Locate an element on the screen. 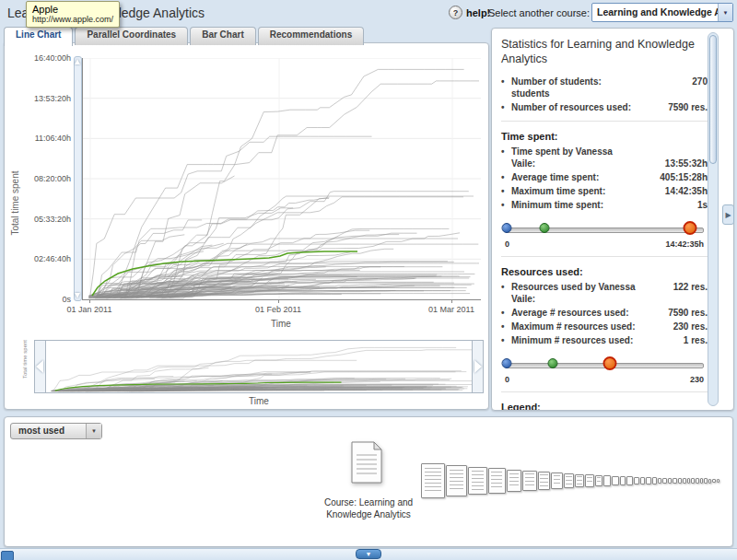 This screenshot has height=560, width=737. stat-label: Average # resources used: is located at coordinates (569, 313).